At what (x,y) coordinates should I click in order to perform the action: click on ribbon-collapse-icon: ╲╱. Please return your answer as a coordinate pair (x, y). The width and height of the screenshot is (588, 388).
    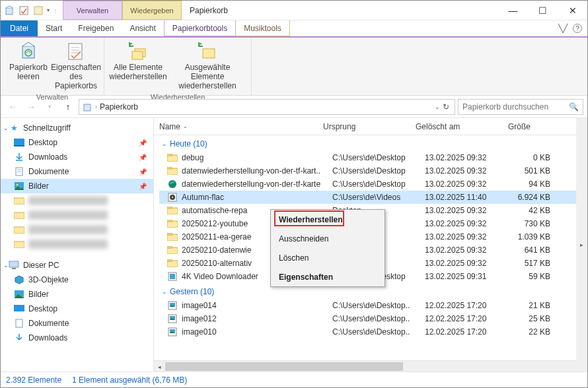
    Looking at the image, I should click on (563, 28).